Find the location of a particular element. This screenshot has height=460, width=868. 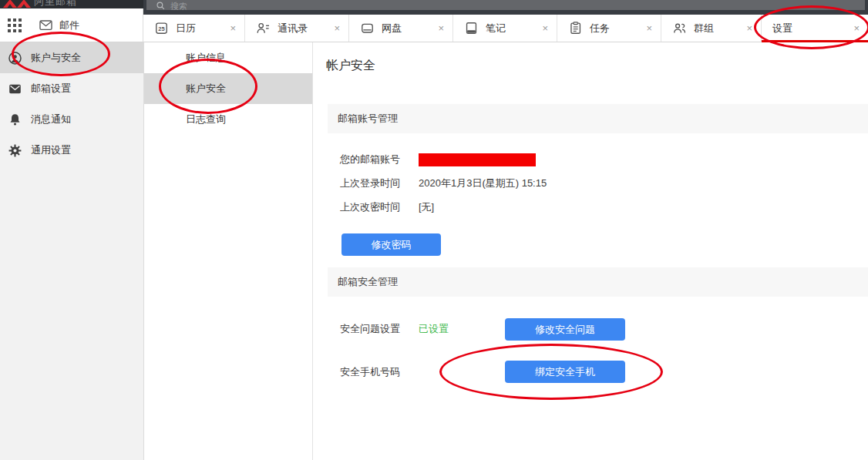

search-placeholder: 搜索 is located at coordinates (179, 6).